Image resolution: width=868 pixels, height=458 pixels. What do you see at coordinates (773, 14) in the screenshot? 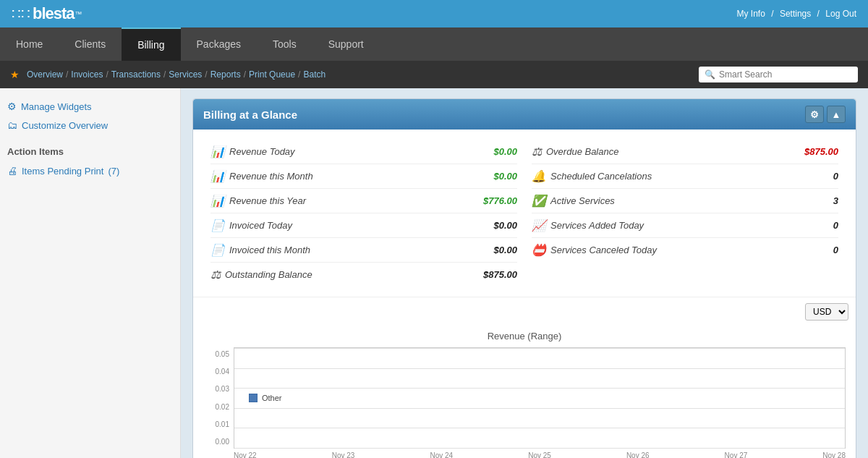
I see `sep1: /` at bounding box center [773, 14].